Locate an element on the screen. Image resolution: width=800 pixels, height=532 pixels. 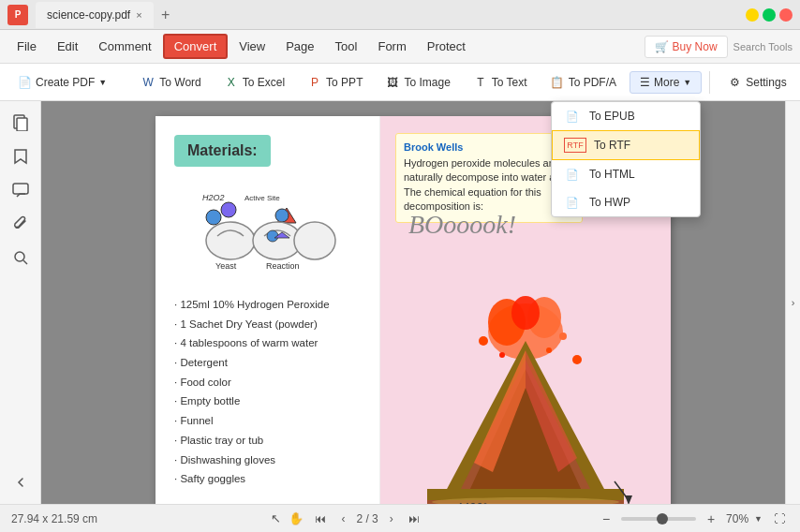
menu-view: View is located at coordinates (252, 47).